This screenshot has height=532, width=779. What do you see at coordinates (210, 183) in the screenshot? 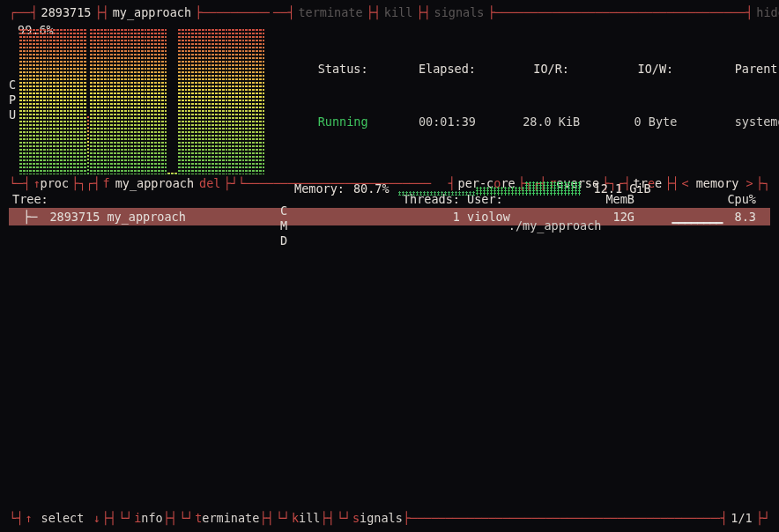
I see `filter-del: del` at bounding box center [210, 183].